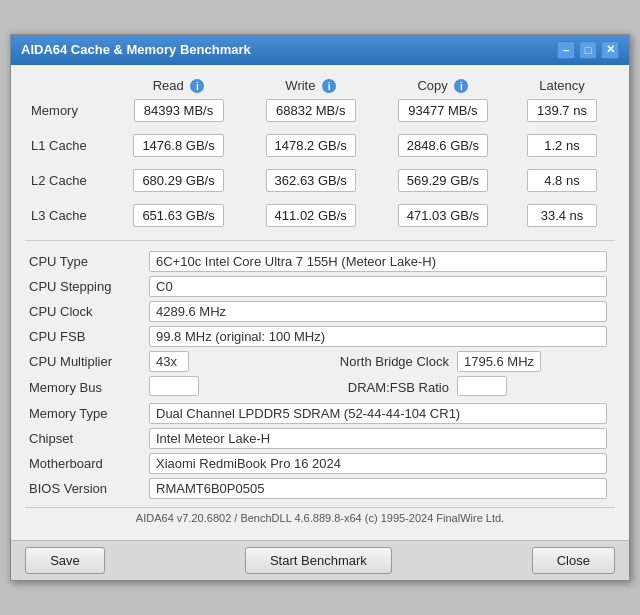 This screenshot has height=615, width=640. What do you see at coordinates (318, 560) in the screenshot?
I see `start-benchmark-button: Start Benchmark` at bounding box center [318, 560].